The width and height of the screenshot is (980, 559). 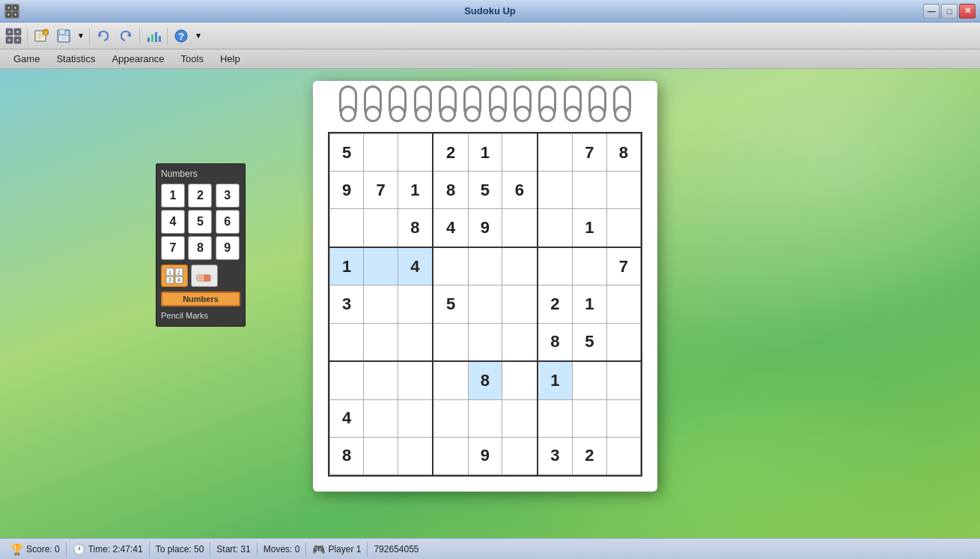 I want to click on cell-2-2: 8, so click(x=415, y=228).